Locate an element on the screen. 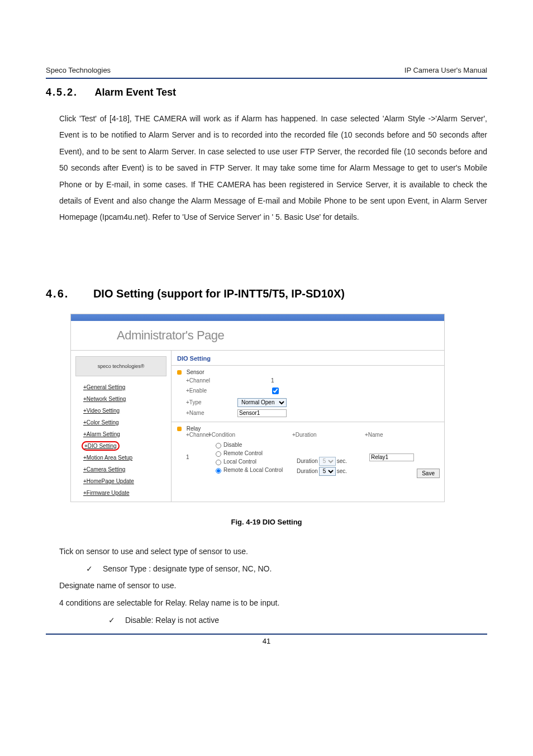 This screenshot has width=533, height=756. sensor-label: Sensor is located at coordinates (196, 372).